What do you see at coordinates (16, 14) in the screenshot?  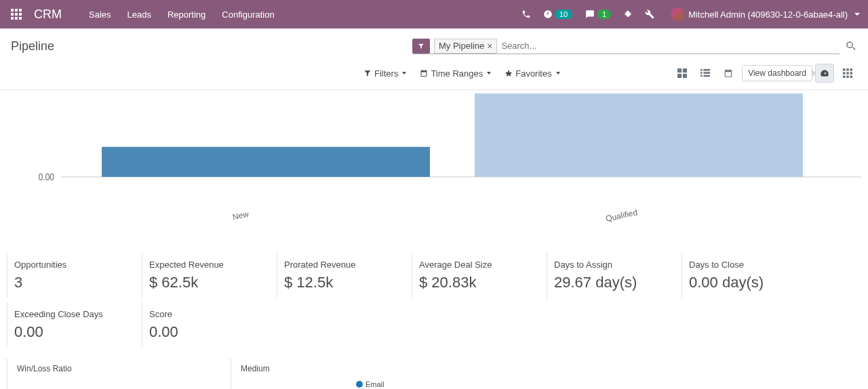 I see `apps-menu-button` at bounding box center [16, 14].